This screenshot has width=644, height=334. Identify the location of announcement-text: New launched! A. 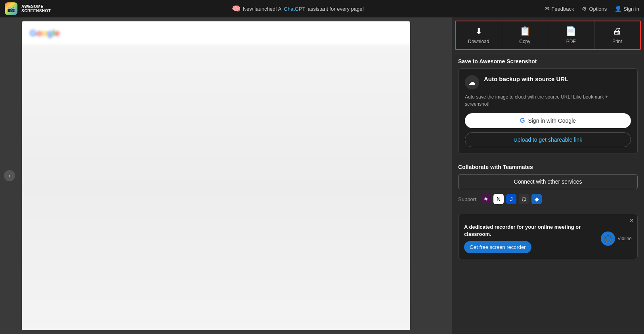
(262, 9).